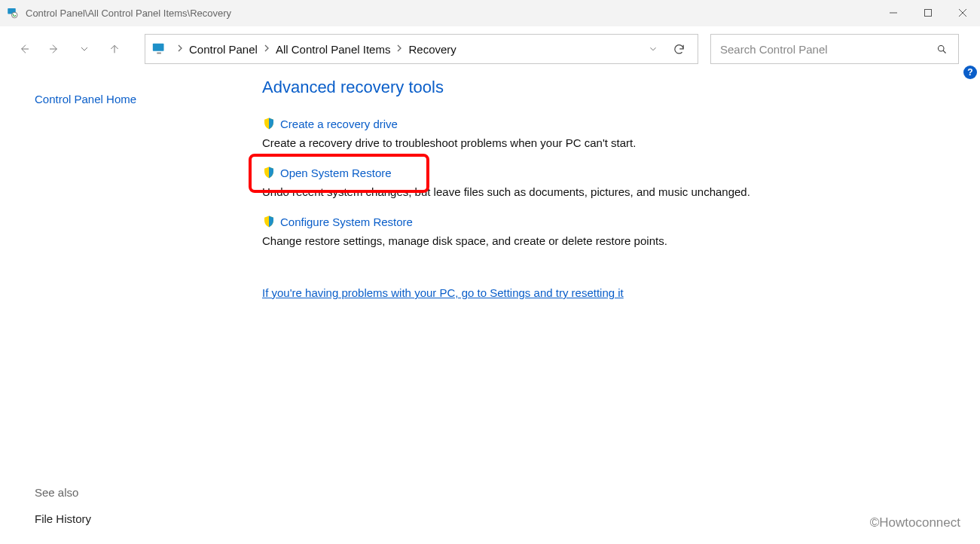  I want to click on watermark: ©Howtoconnect, so click(915, 523).